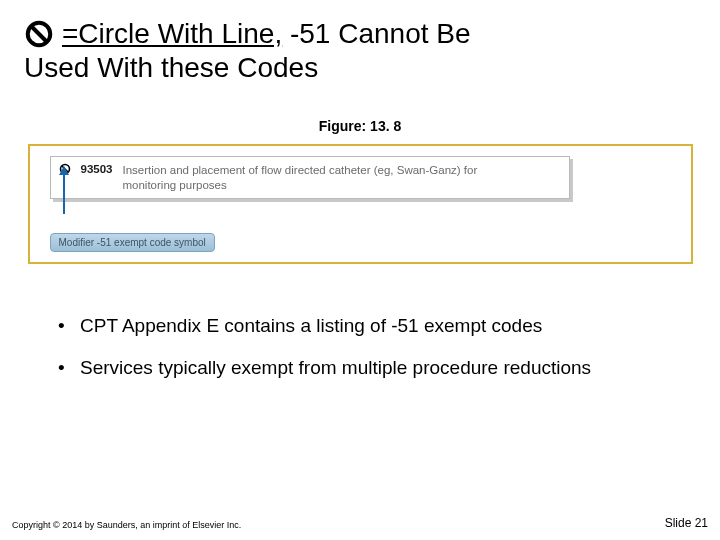  Describe the element at coordinates (172, 34) in the screenshot. I see `title-underlined: =Circle With Line,` at that location.